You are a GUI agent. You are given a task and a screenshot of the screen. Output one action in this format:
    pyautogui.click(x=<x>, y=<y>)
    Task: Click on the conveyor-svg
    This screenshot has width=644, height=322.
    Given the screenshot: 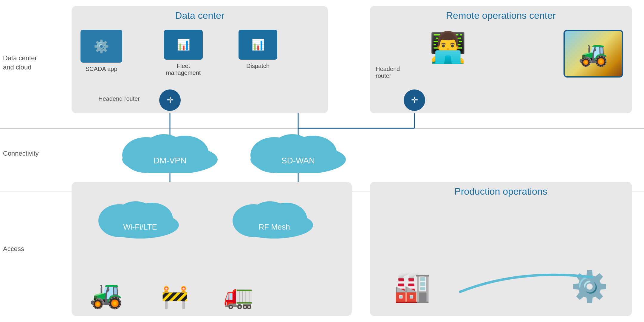 What is the action you would take?
    pyautogui.click(x=501, y=276)
    